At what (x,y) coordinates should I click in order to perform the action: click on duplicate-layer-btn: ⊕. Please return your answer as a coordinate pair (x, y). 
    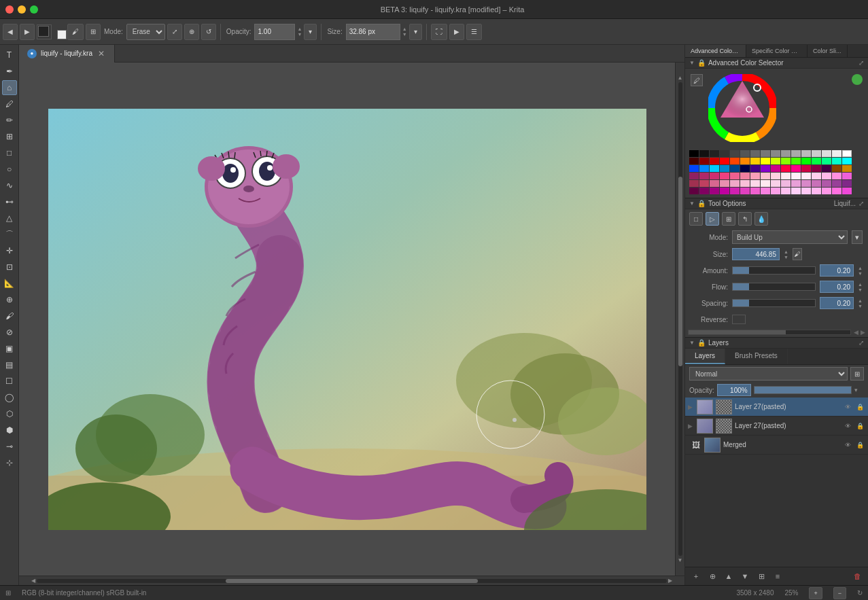
    Looking at the image, I should click on (712, 576).